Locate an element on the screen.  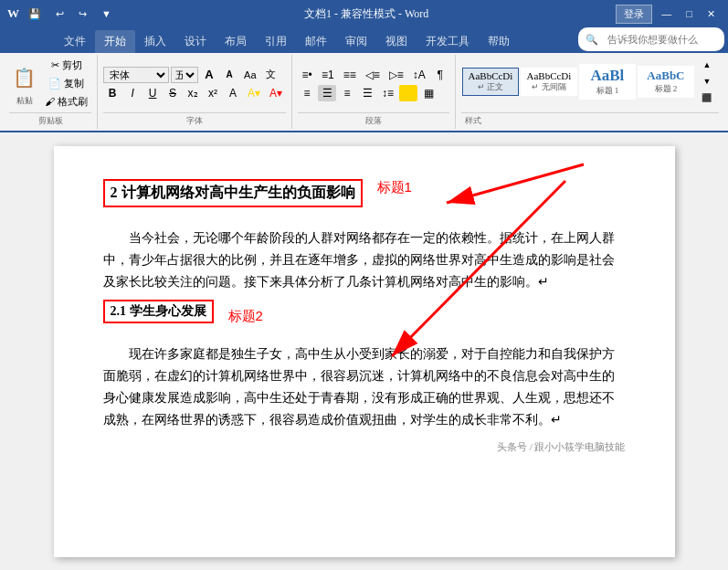
cut-btn: ✂ 剪切 is located at coordinates (66, 66).